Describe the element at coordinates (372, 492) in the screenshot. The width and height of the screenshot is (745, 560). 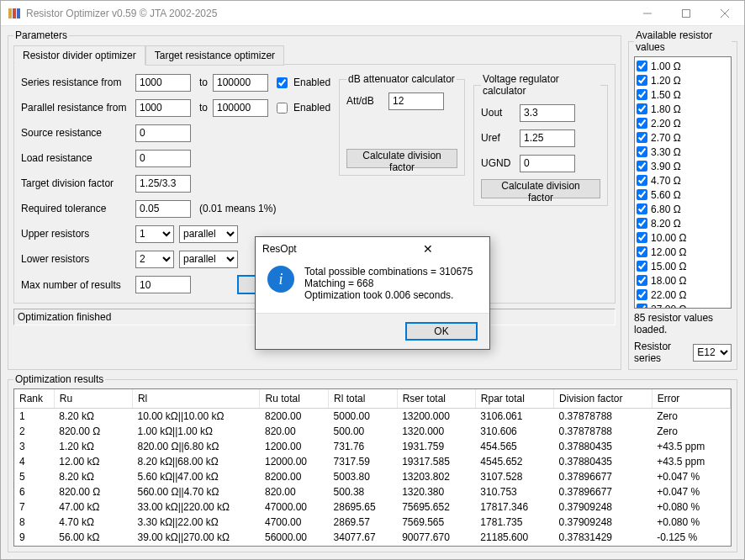
I see `table-row: 6820.00 Ω560.00 Ω||4.70 kΩ820.00500.3813…` at that location.